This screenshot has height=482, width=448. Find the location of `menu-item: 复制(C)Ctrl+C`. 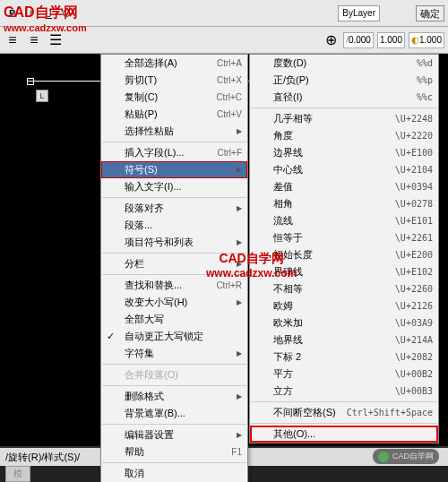

menu-item: 复制(C)Ctrl+C is located at coordinates (174, 97).